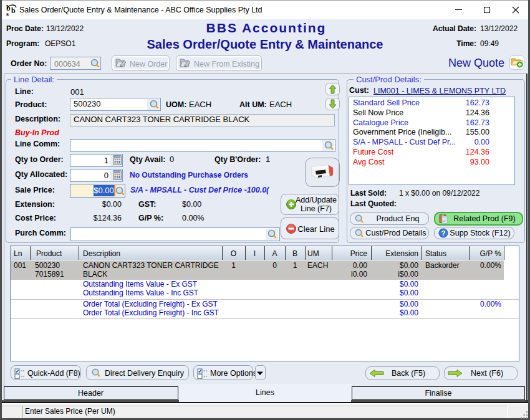  What do you see at coordinates (14, 11) in the screenshot?
I see `svg-text: b` at bounding box center [14, 11].